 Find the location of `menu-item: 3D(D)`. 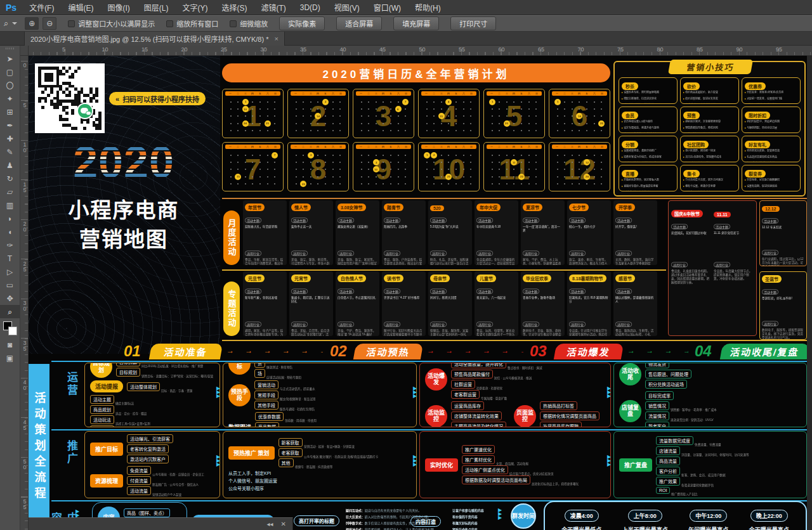

menu-item: 3D(D) is located at coordinates (310, 8).